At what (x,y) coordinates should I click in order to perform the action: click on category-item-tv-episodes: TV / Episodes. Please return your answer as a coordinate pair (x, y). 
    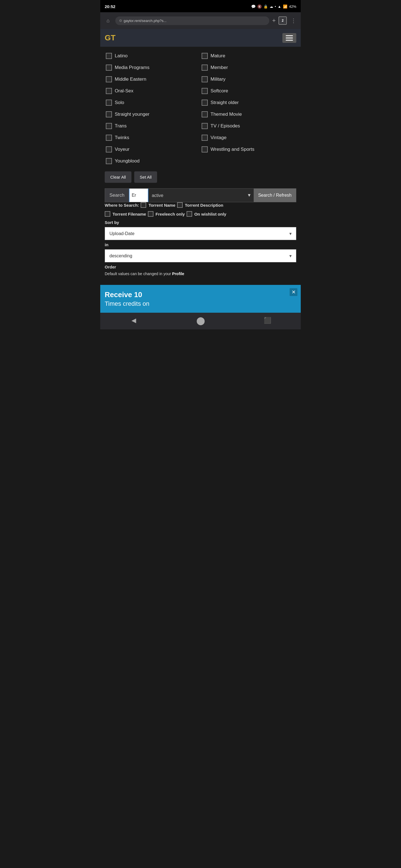
    Looking at the image, I should click on (248, 126).